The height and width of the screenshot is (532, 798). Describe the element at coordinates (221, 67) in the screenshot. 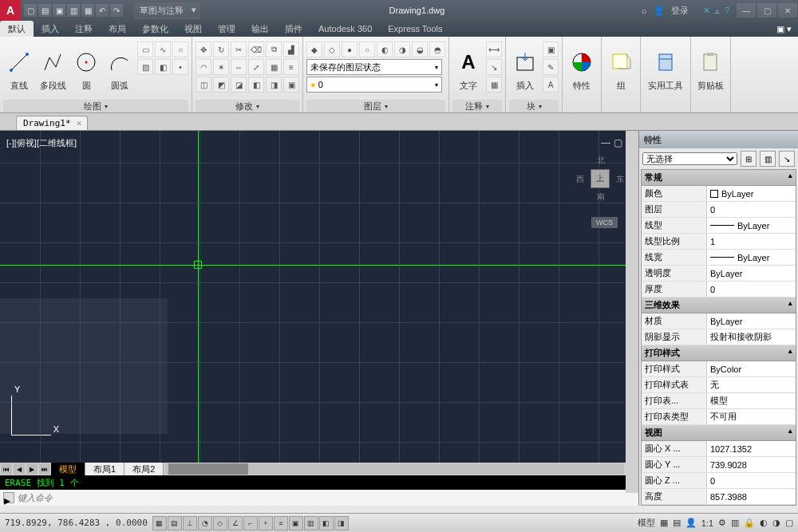

I see `explode-icon: ✶` at that location.